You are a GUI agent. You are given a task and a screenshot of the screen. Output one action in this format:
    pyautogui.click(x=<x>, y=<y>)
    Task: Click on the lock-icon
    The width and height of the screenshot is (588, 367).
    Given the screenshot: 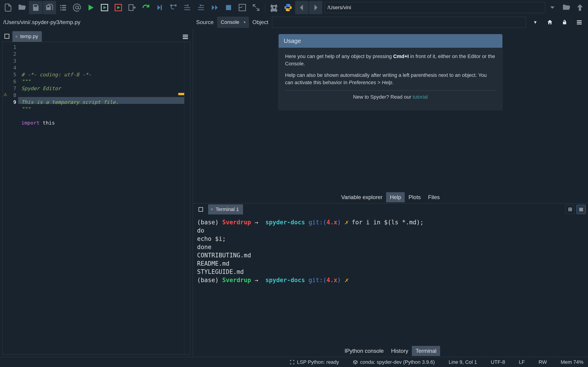 What is the action you would take?
    pyautogui.click(x=565, y=22)
    